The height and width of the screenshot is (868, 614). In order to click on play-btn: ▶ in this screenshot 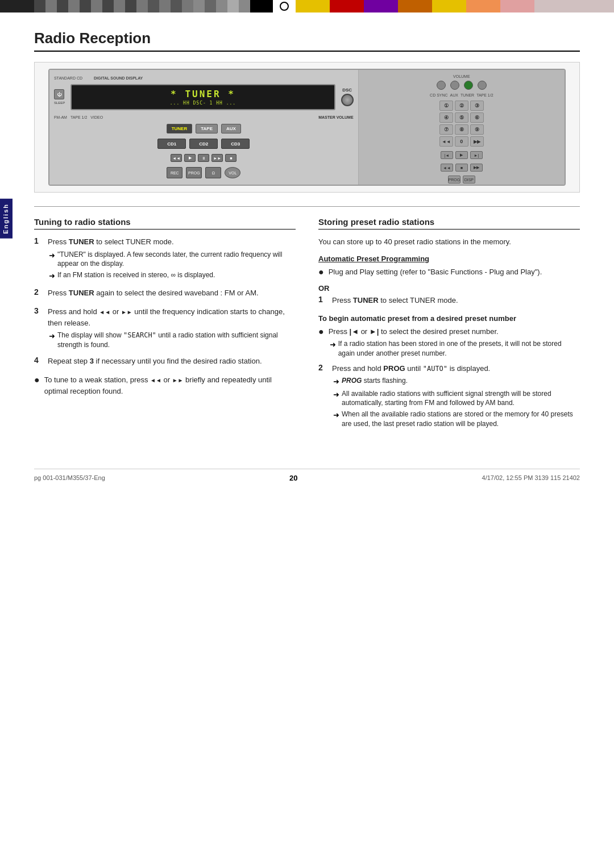, I will do `click(190, 158)`.